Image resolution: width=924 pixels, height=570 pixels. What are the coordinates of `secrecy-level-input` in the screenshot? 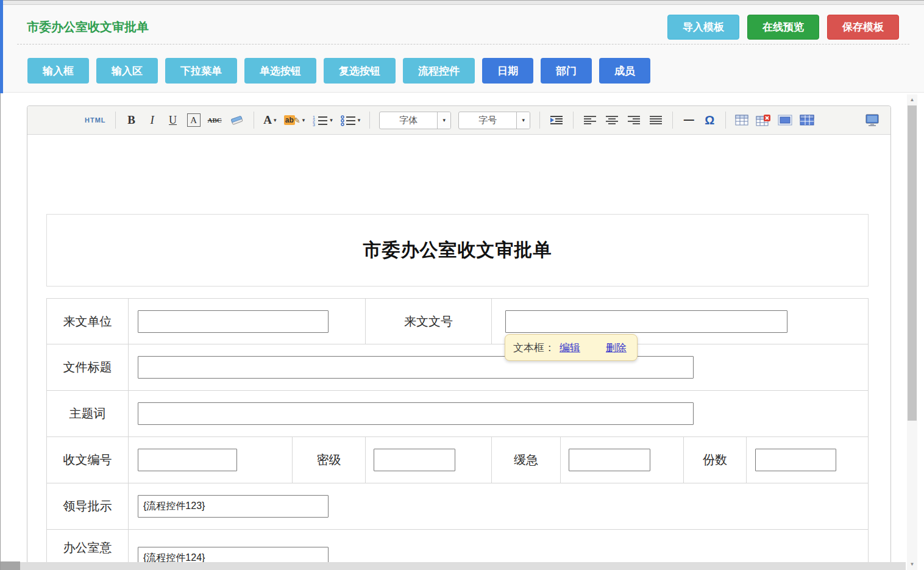 It's located at (414, 460).